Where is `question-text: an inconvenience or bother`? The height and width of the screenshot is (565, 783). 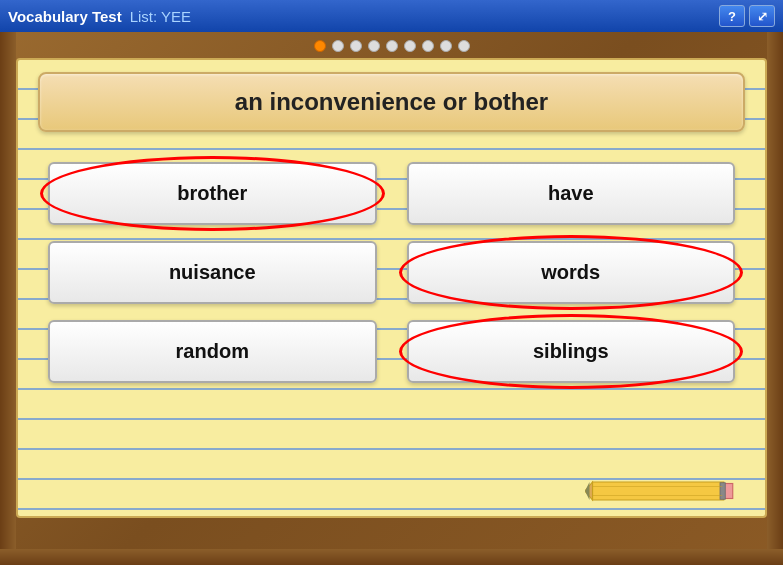
question-text: an inconvenience or bother is located at coordinates (392, 102).